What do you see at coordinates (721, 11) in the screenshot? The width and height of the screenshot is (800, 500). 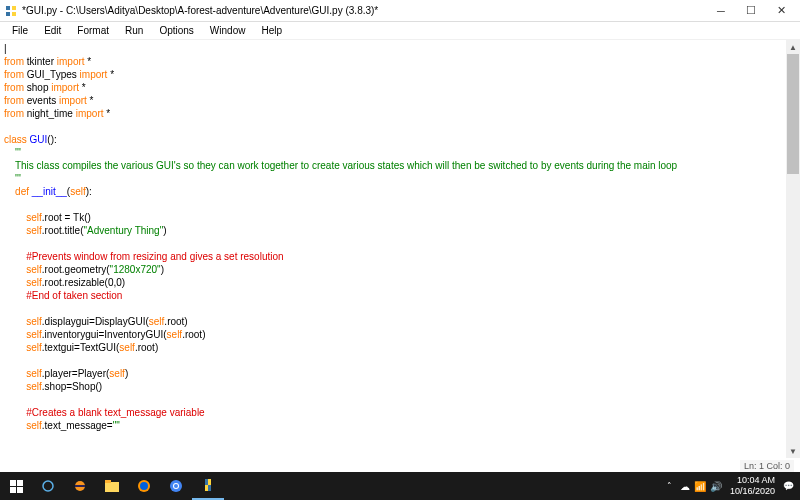 I see `minimize-button: ─` at bounding box center [721, 11].